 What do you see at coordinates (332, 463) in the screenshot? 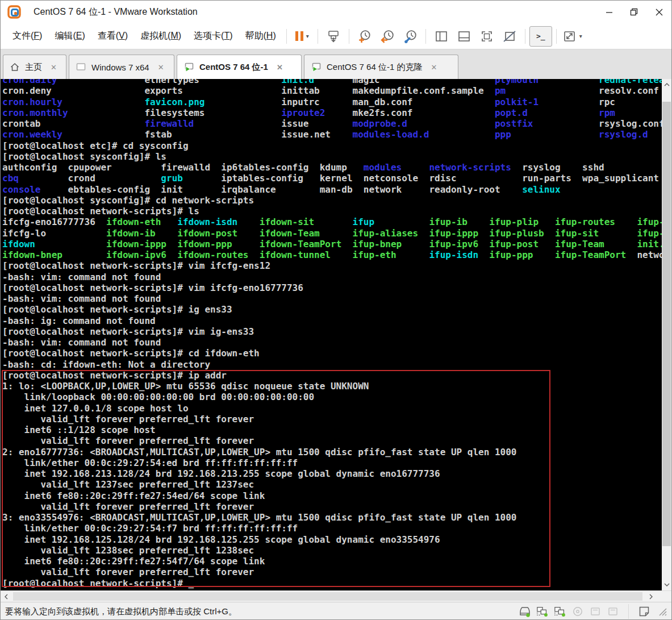
I see `terminal-line: link/ether 00:0c:29:27:54:ed brd ff:ff:f…` at bounding box center [332, 463].